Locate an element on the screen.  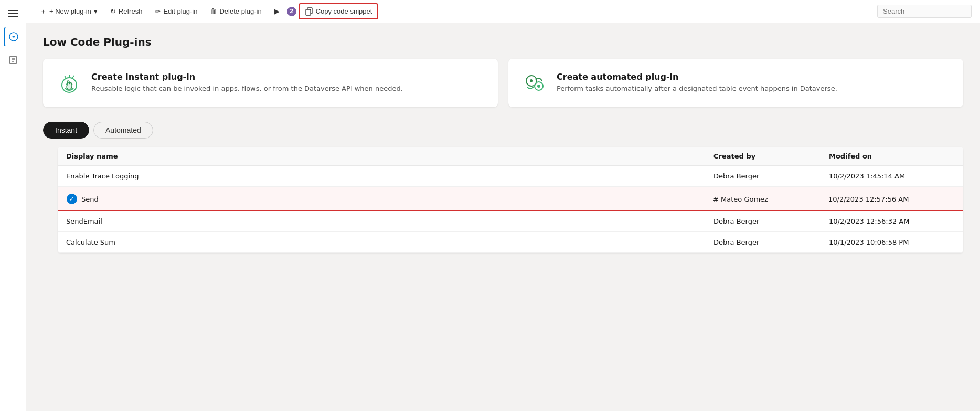
table-header: Display name Created by Modifed on is located at coordinates (510, 156).